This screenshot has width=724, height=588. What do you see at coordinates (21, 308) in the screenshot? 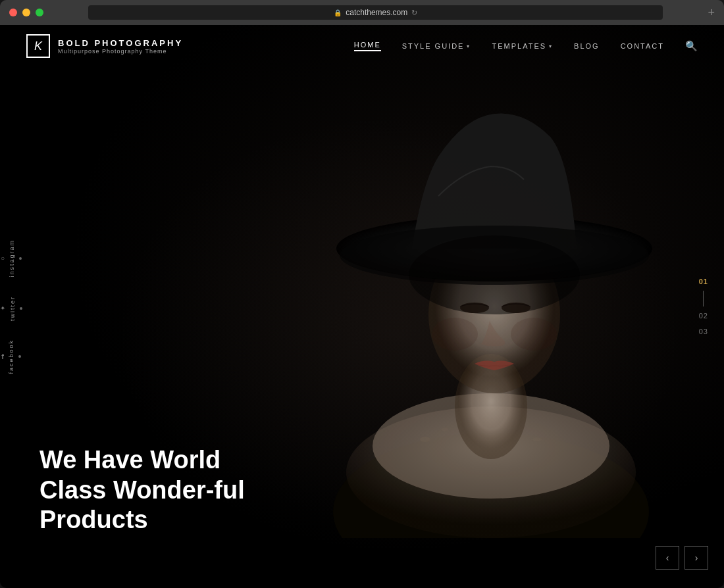
I see `twitter-dot` at bounding box center [21, 308].